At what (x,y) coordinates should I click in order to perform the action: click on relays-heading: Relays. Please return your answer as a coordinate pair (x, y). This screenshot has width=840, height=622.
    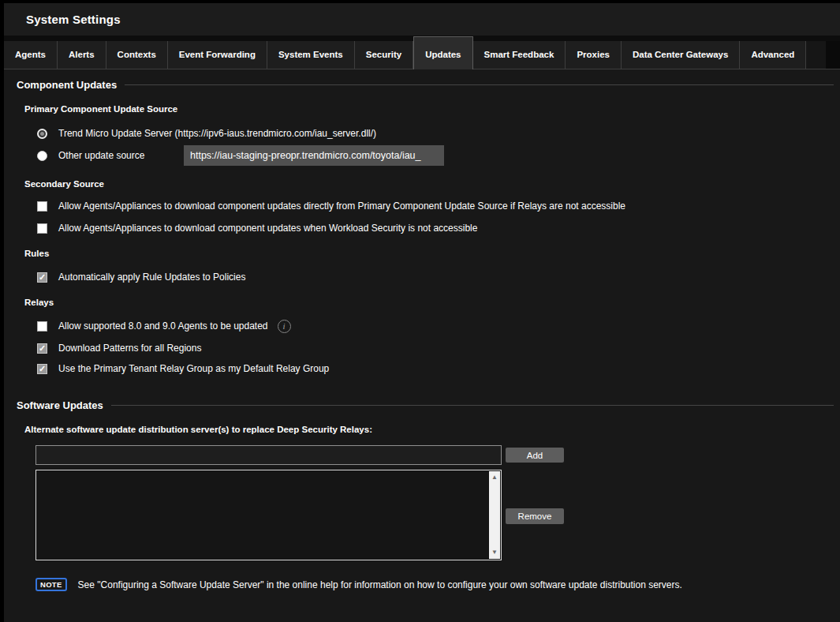
    Looking at the image, I should click on (431, 302).